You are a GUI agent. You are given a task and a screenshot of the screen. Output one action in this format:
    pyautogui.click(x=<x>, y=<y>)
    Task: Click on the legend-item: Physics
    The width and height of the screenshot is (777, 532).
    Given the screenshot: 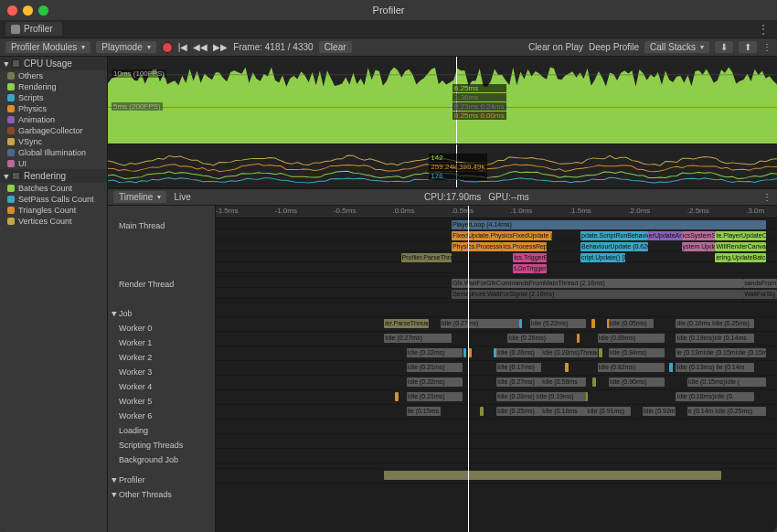 What is the action you would take?
    pyautogui.click(x=53, y=109)
    